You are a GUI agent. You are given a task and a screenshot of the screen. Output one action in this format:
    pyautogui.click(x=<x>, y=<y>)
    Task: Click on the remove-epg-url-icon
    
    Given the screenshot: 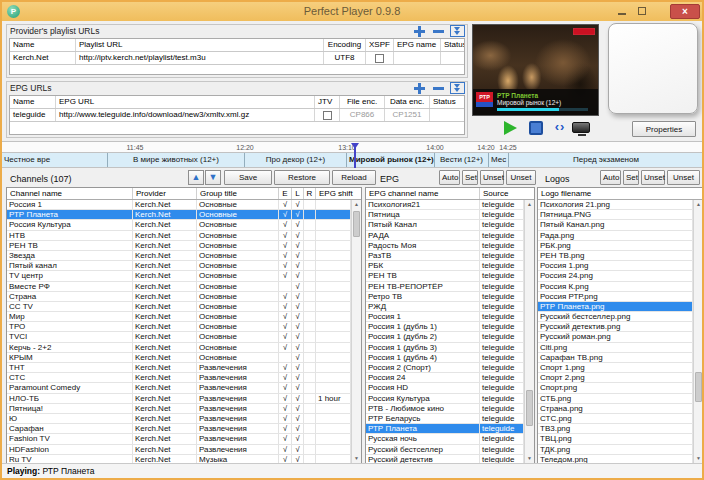 What is the action you would take?
    pyautogui.click(x=438, y=88)
    